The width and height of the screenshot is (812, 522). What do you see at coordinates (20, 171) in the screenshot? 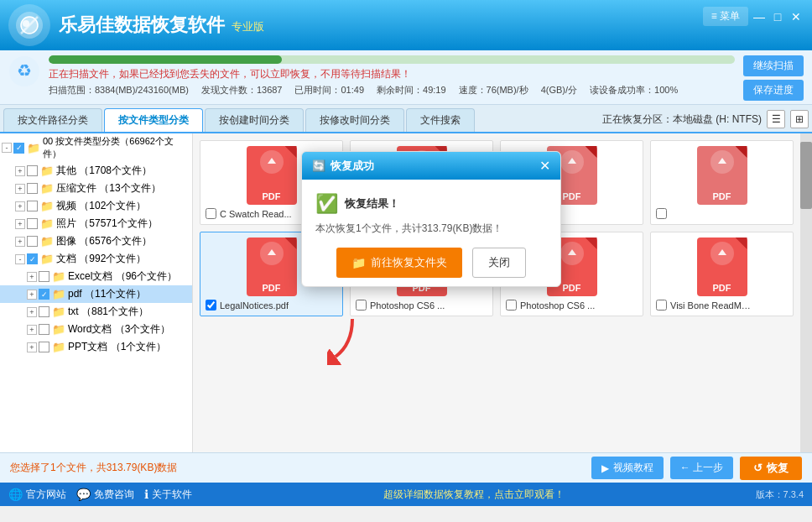
I see `expand-other: +` at bounding box center [20, 171].